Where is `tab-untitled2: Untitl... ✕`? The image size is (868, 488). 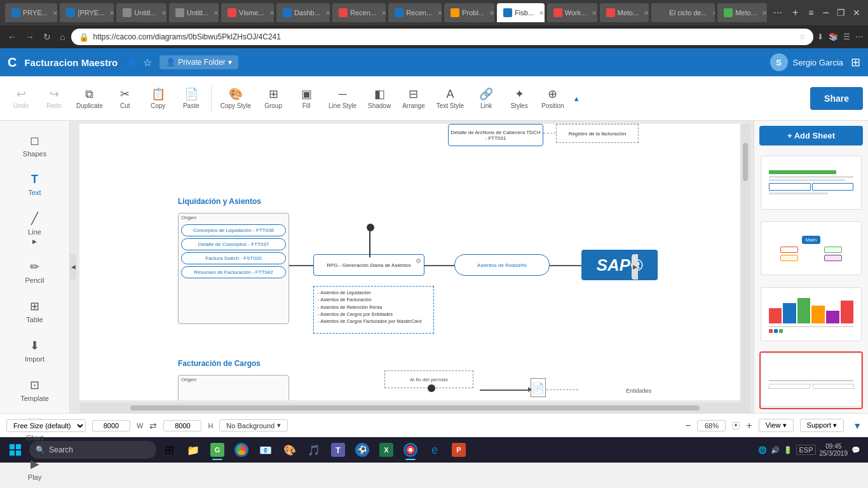
tab-untitled2: Untitl... ✕ is located at coordinates (194, 13).